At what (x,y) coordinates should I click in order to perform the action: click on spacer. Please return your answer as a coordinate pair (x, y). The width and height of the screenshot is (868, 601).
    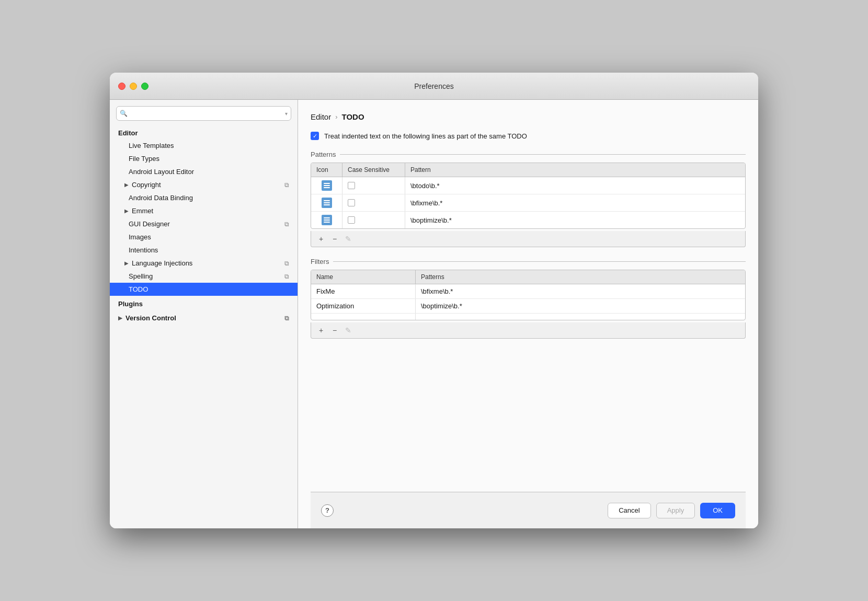
    Looking at the image, I should click on (528, 419).